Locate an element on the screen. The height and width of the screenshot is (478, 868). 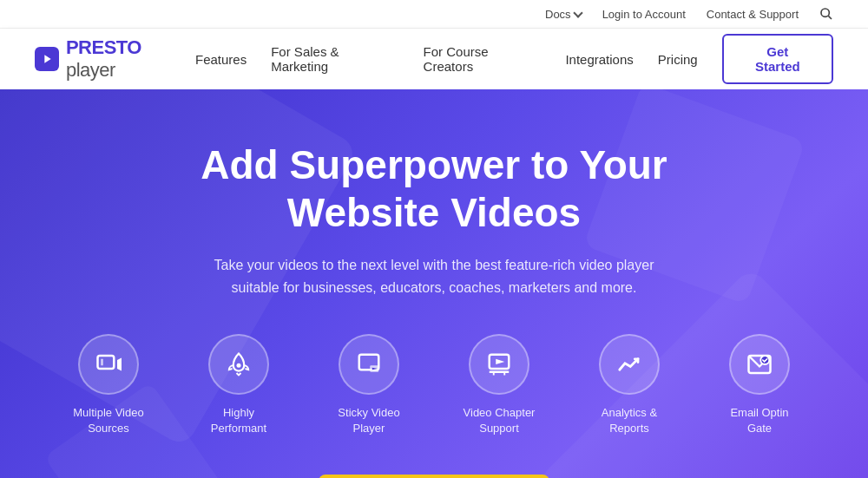
contact-label: Contact & Support is located at coordinates (753, 14).